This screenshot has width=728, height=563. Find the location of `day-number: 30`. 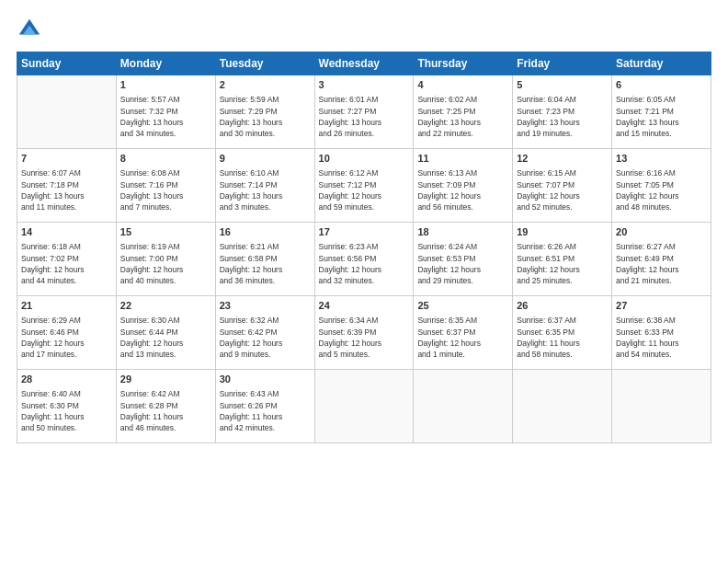

day-number: 30 is located at coordinates (265, 379).